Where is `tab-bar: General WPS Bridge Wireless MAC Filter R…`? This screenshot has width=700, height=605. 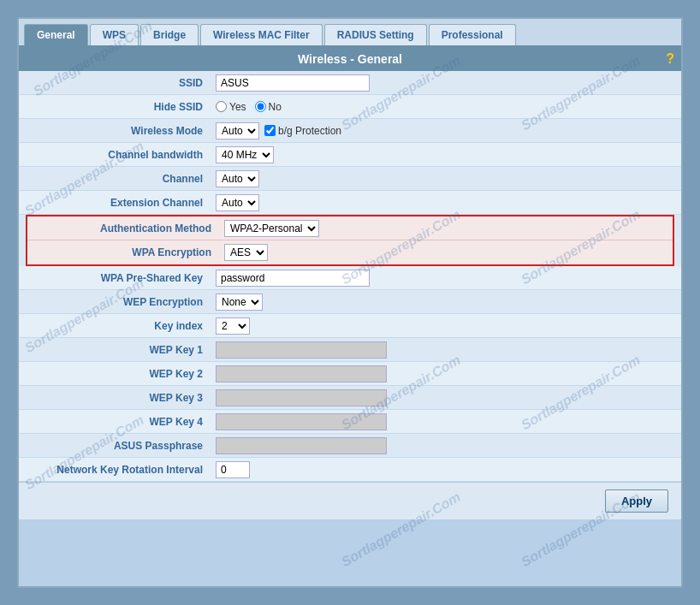 tab-bar: General WPS Bridge Wireless MAC Filter R… is located at coordinates (350, 33).